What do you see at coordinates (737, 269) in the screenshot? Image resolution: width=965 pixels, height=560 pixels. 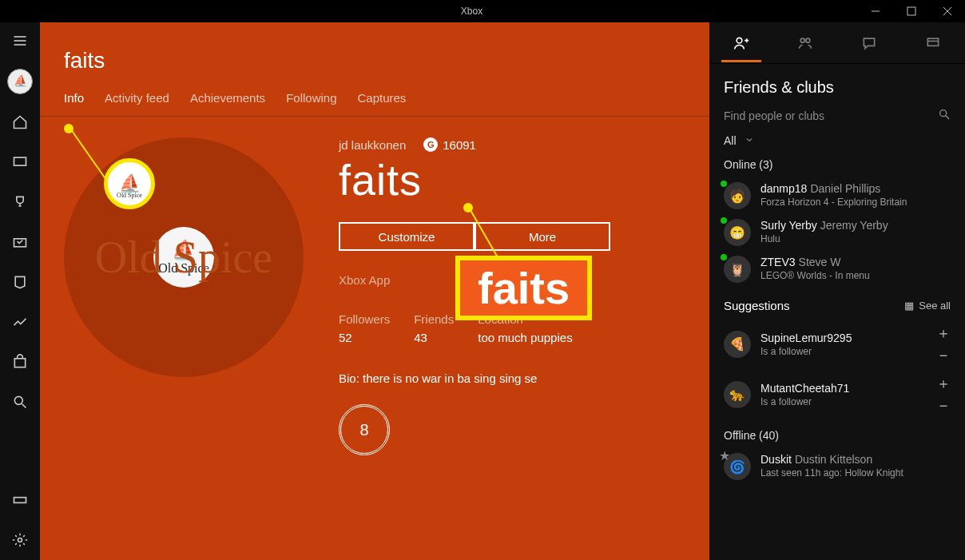 I see `avatar: 🦉` at bounding box center [737, 269].